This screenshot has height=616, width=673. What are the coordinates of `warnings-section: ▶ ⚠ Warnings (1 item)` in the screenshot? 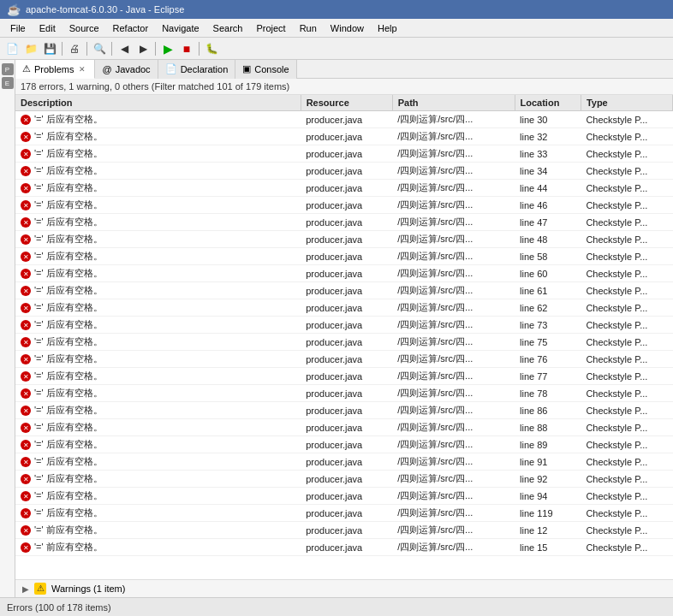 It's located at (344, 589).